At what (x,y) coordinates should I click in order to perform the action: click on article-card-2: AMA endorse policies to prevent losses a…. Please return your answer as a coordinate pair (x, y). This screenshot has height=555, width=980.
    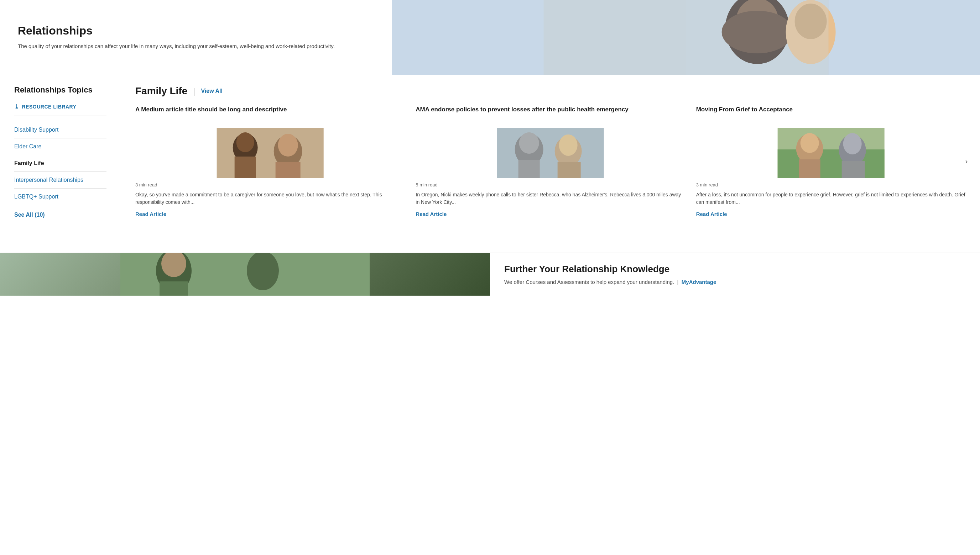
    Looking at the image, I should click on (550, 161).